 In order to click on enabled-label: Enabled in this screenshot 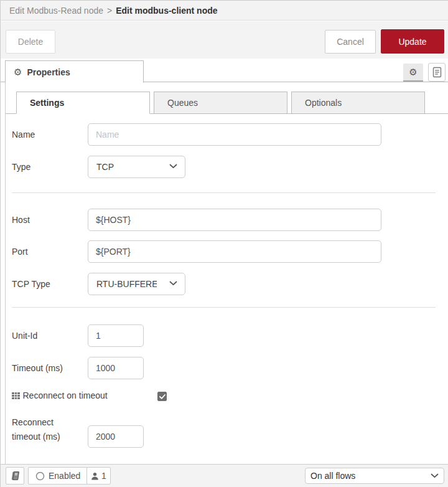, I will do `click(65, 476)`.